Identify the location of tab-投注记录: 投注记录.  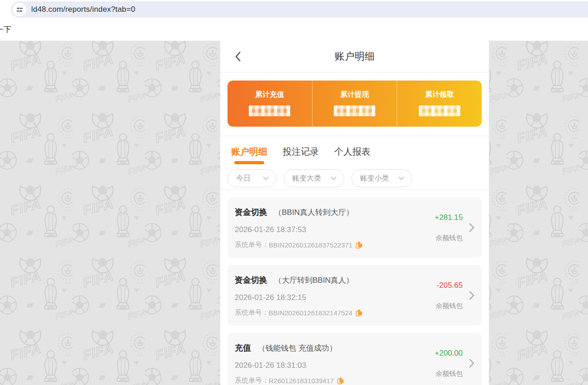
(301, 152).